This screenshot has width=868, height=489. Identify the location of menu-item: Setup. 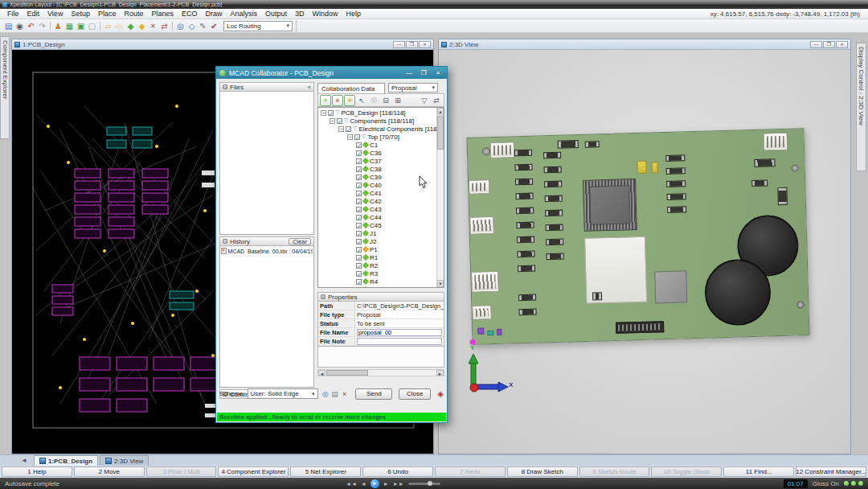
(80, 14).